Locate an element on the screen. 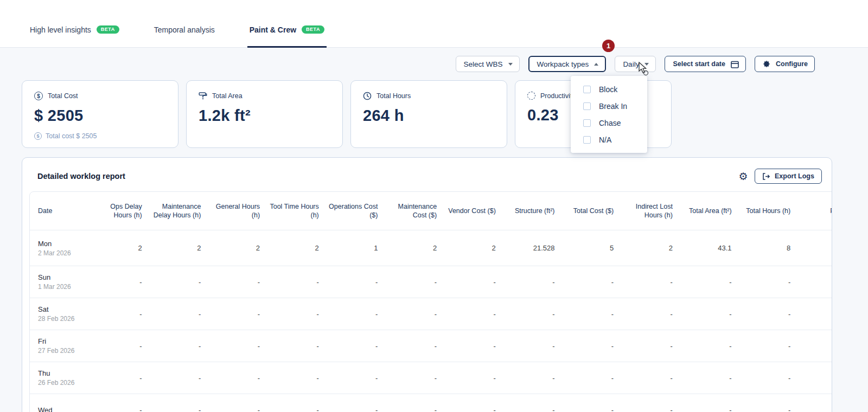 Image resolution: width=868 pixels, height=412 pixels. tab-paint-and-crew: Paint & Crew BETA is located at coordinates (287, 24).